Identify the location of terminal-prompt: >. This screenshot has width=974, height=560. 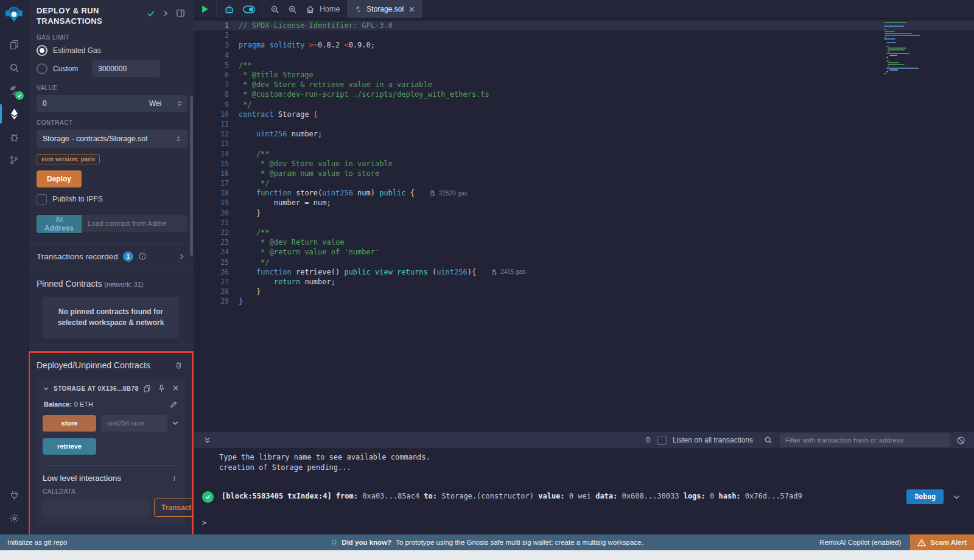
(584, 523).